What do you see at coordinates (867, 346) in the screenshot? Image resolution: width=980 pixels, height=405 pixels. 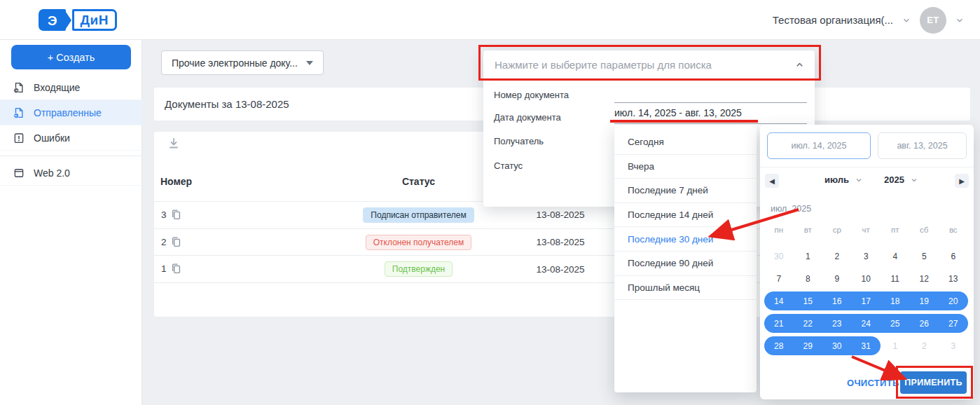 I see `calendar-day: 31` at bounding box center [867, 346].